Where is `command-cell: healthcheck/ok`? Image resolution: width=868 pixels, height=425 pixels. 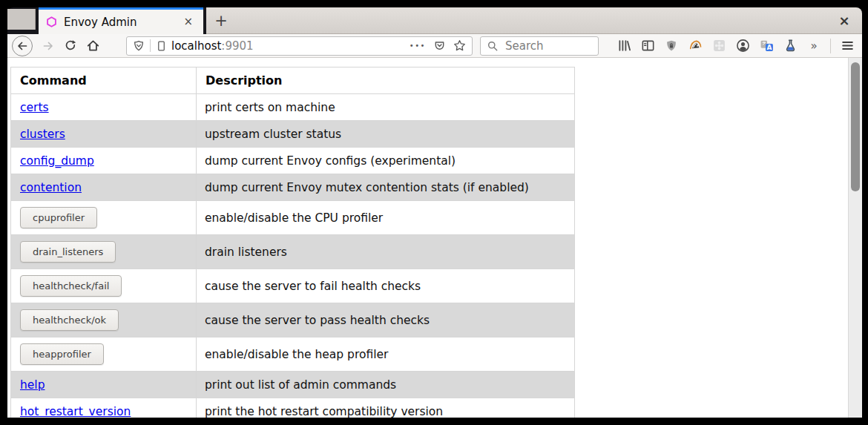
command-cell: healthcheck/ok is located at coordinates (104, 320).